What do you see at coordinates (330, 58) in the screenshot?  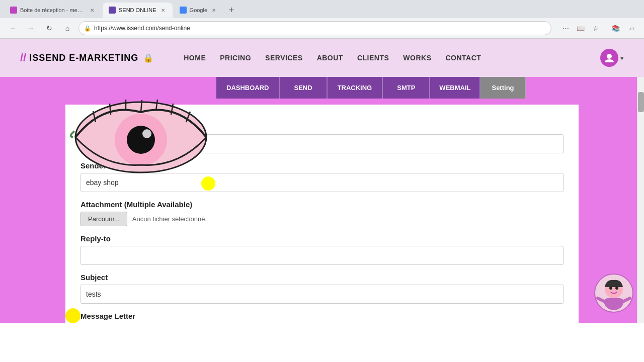 I see `nav-about: ABOUT` at bounding box center [330, 58].